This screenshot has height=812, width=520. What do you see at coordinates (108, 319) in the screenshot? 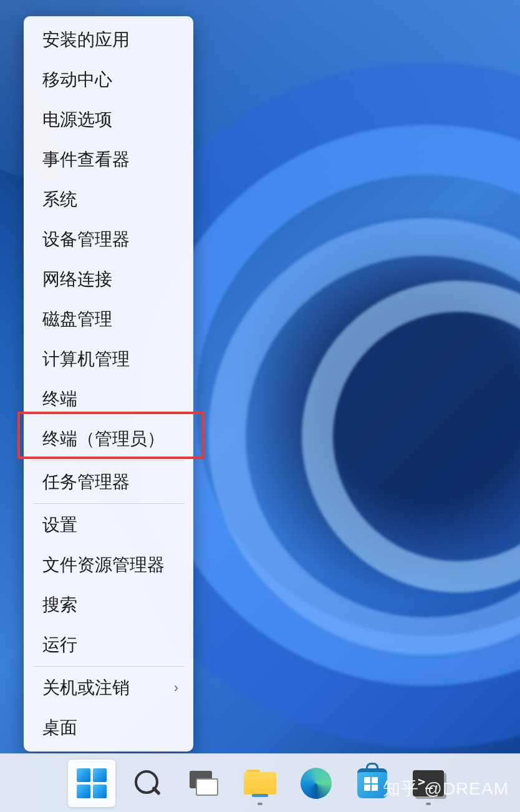
I see `menu-item-disk-management: 磁盘管理` at bounding box center [108, 319].